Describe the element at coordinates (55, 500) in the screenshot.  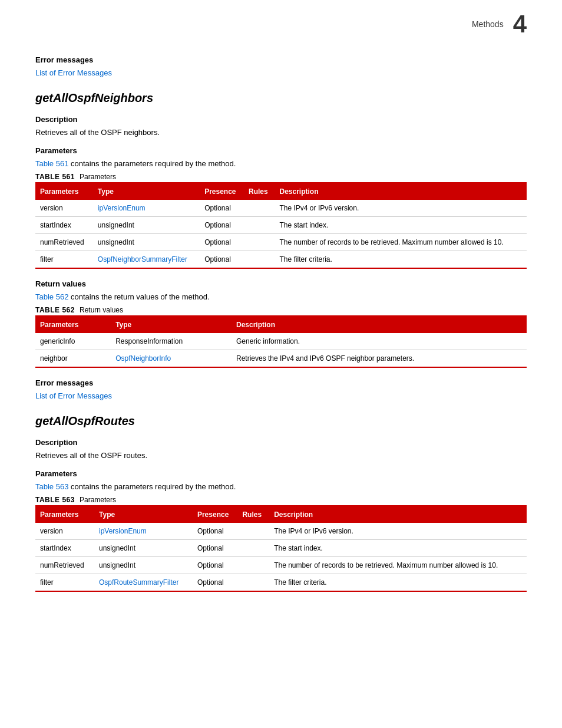
I see `method2-params-table-label: TABLE 563` at that location.